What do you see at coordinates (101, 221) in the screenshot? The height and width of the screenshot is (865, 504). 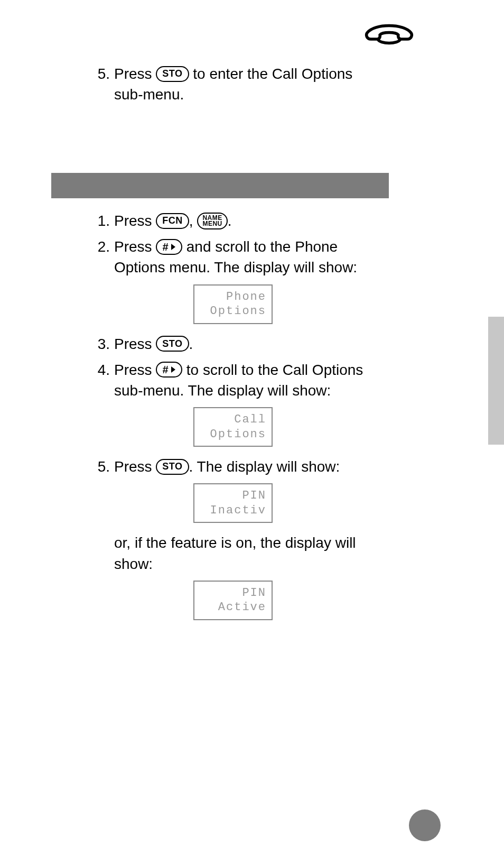 I see `step-number: 1.` at bounding box center [101, 221].